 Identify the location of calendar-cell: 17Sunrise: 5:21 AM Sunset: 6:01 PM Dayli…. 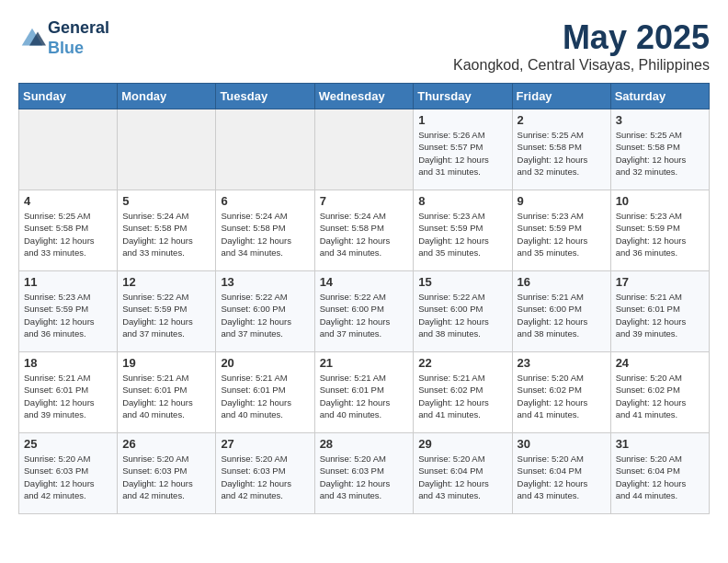
(660, 312).